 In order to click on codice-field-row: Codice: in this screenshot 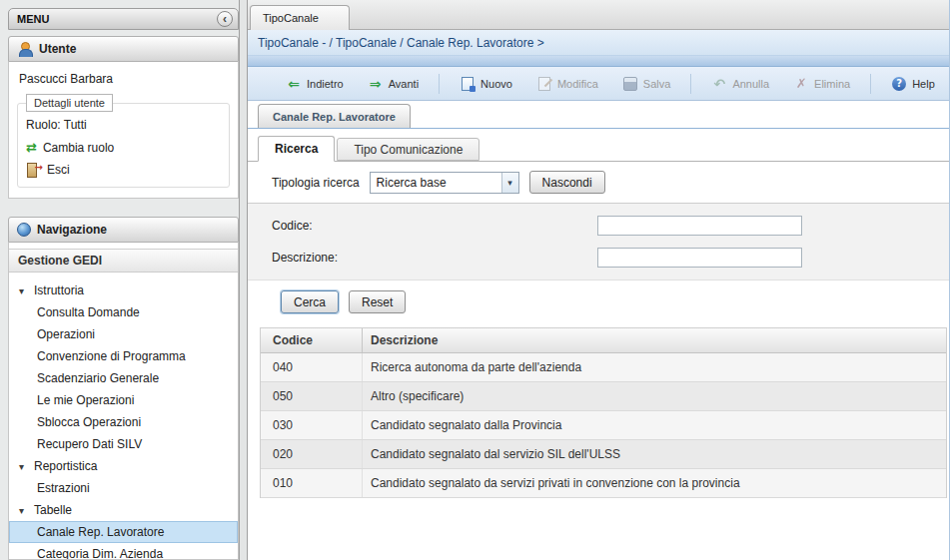, I will do `click(598, 226)`.